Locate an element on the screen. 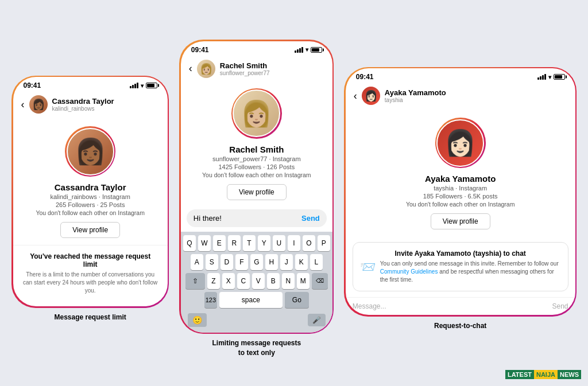 This screenshot has width=588, height=386. key-k: K is located at coordinates (301, 262).